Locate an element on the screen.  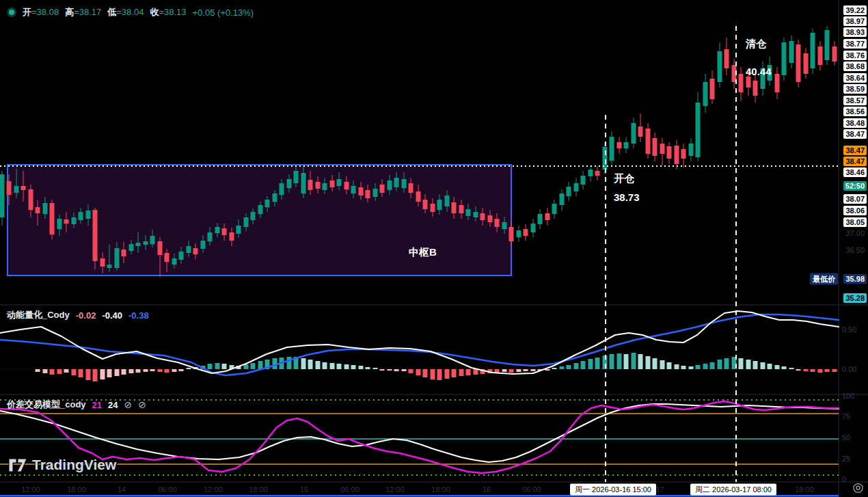
momentum-value-2: -0.40 is located at coordinates (112, 316).